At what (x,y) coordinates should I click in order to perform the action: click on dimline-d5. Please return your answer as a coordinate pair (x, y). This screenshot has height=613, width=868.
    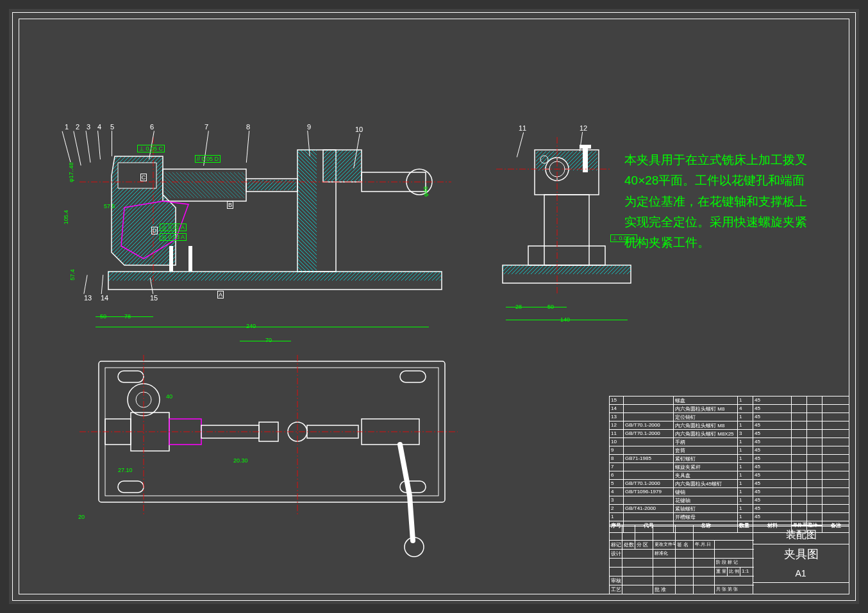
    Looking at the image, I should click on (105, 316).